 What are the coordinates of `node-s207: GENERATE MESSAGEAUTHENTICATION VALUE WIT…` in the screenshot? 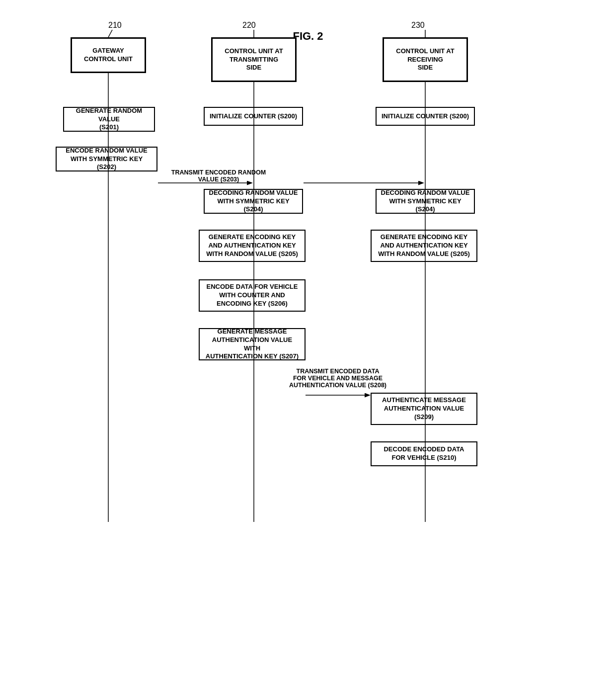 It's located at (252, 344).